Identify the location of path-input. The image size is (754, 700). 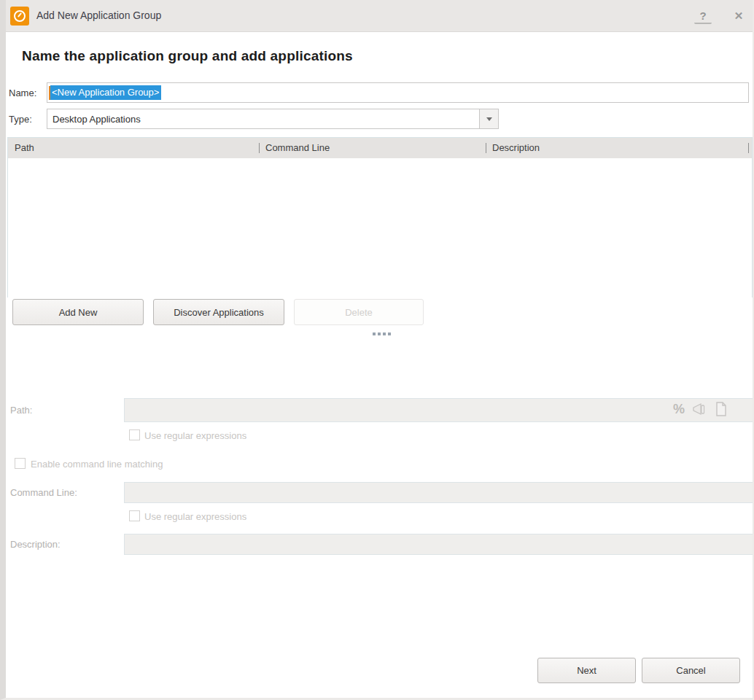
(439, 410).